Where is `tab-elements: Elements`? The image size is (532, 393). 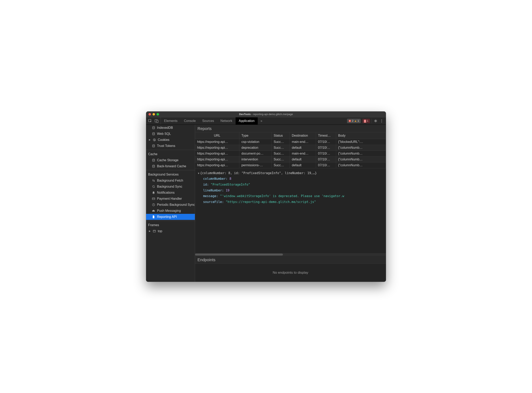
tab-elements: Elements is located at coordinates (171, 121).